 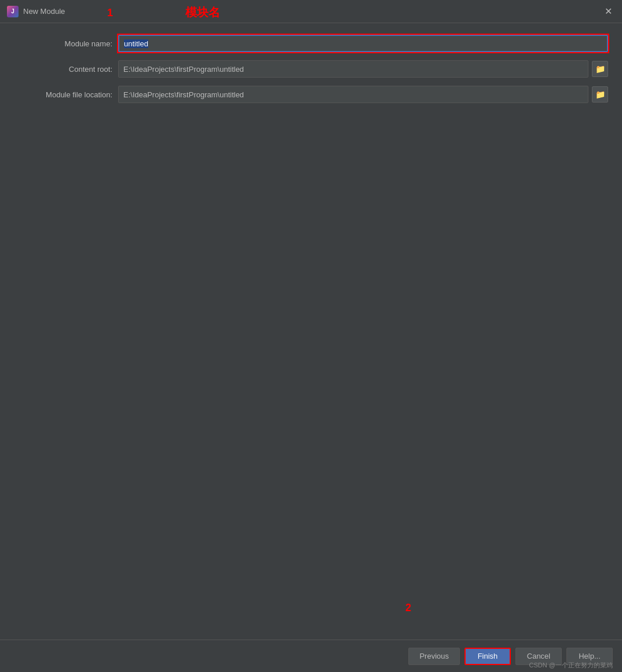 I want to click on bottom-bar: Previous Finish Cancel Help... CSDN @一个正…, so click(x=311, y=656).